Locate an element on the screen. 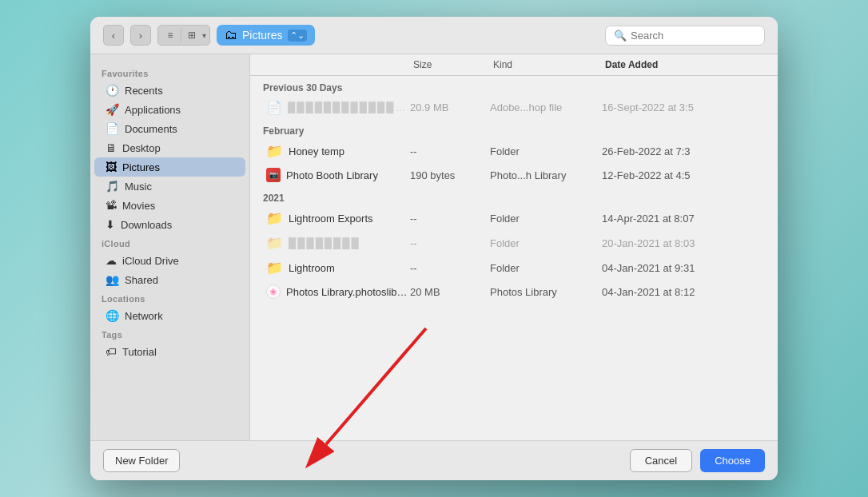 The height and width of the screenshot is (497, 868). applications-icon: 🚀 is located at coordinates (112, 109).